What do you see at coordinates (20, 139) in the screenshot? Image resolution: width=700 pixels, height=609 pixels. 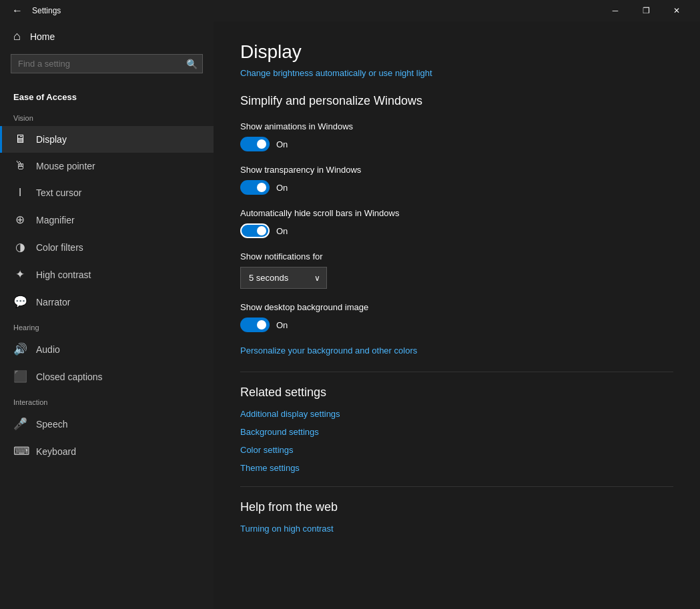 I see `display-icon: 🖥` at bounding box center [20, 139].